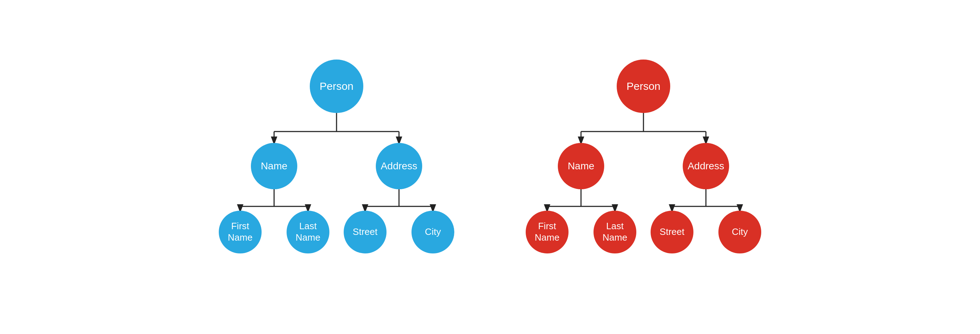  I want to click on blue-lastname-node: LastName, so click(308, 232).